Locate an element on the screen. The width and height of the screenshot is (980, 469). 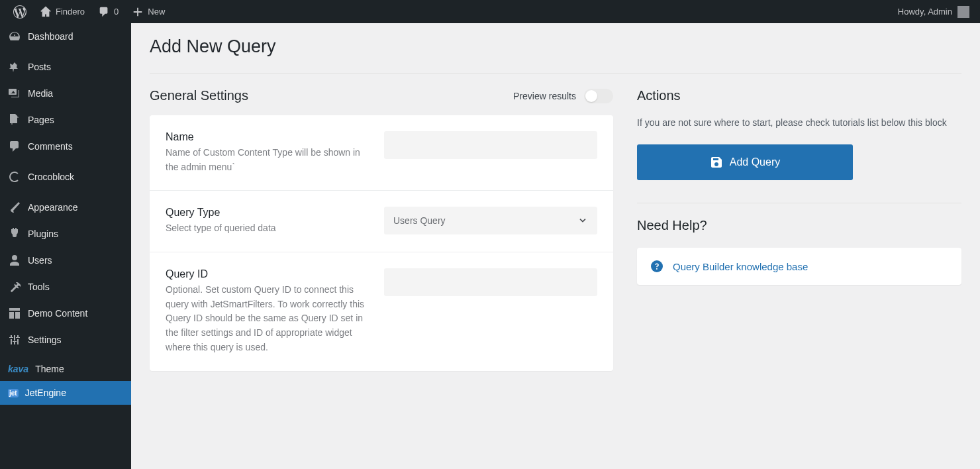
actions-title: Actions is located at coordinates (799, 95).